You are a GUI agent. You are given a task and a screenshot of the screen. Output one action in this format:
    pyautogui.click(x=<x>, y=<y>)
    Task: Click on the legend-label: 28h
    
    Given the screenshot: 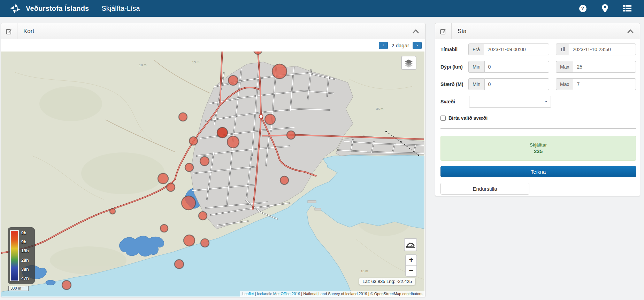 What is the action you would take?
    pyautogui.click(x=27, y=260)
    